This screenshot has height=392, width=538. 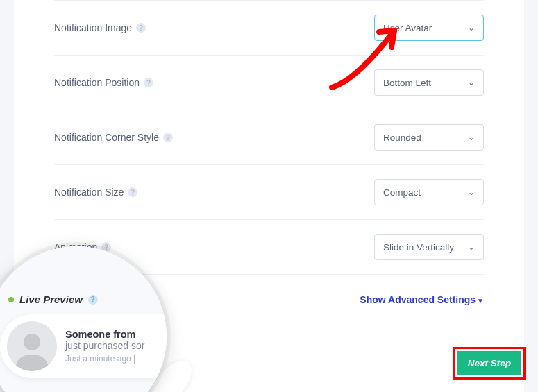 What do you see at coordinates (104, 83) in the screenshot?
I see `label-notification-position: Notification Position ?` at bounding box center [104, 83].